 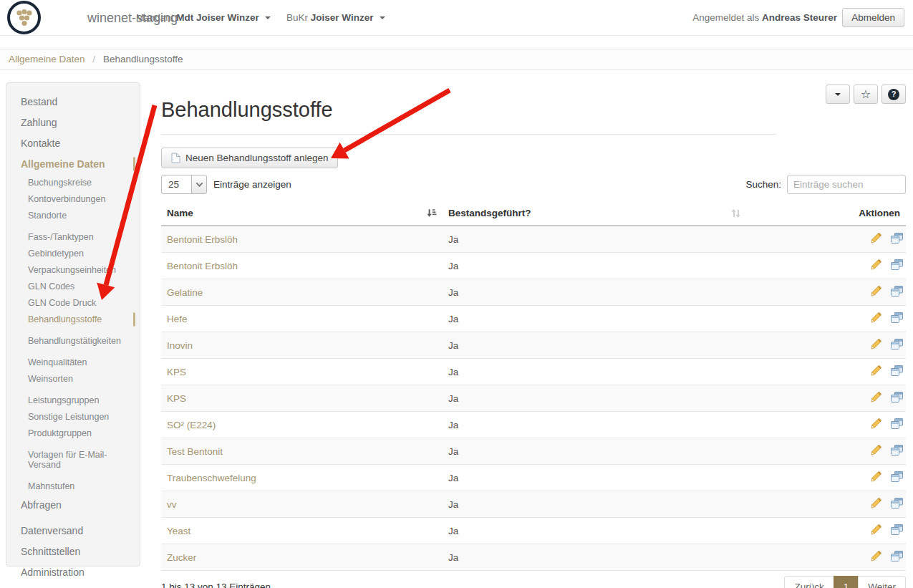 What do you see at coordinates (73, 319) in the screenshot?
I see `sidebar-item-behandlungsstoffe: Behandlungsstoffe` at bounding box center [73, 319].